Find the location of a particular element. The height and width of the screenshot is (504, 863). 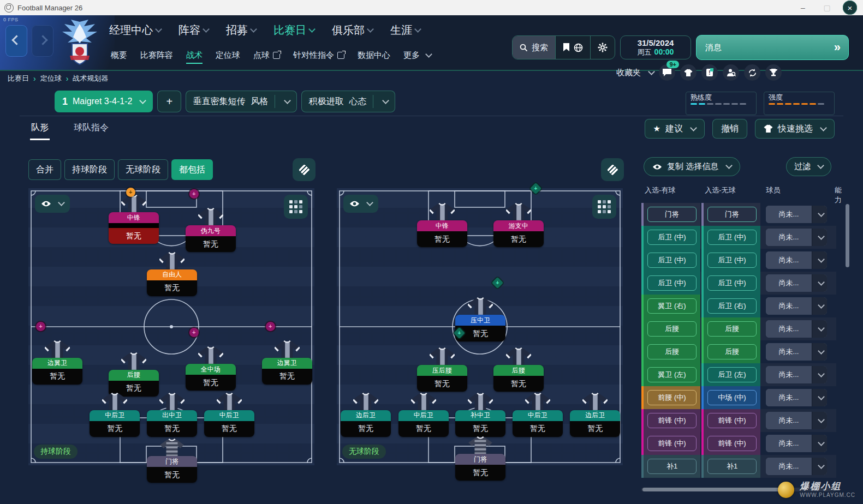

secondary-nav-item-0: 概要 is located at coordinates (119, 57).